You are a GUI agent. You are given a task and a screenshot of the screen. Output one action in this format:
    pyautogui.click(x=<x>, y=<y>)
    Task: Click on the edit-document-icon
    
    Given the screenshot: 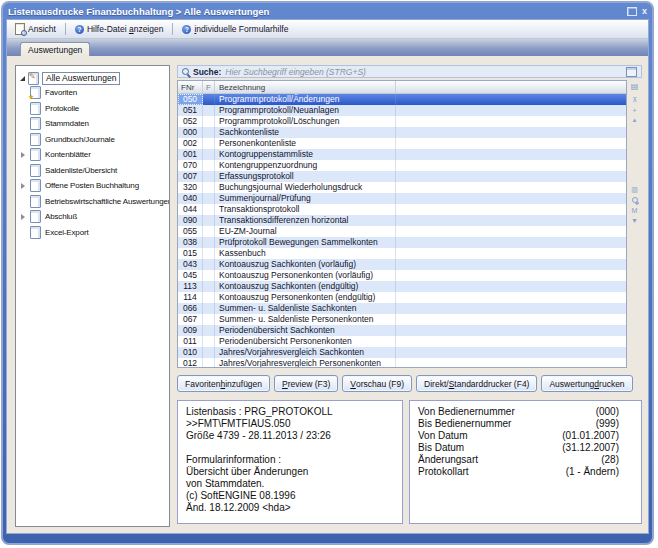 What is the action you would take?
    pyautogui.click(x=34, y=78)
    